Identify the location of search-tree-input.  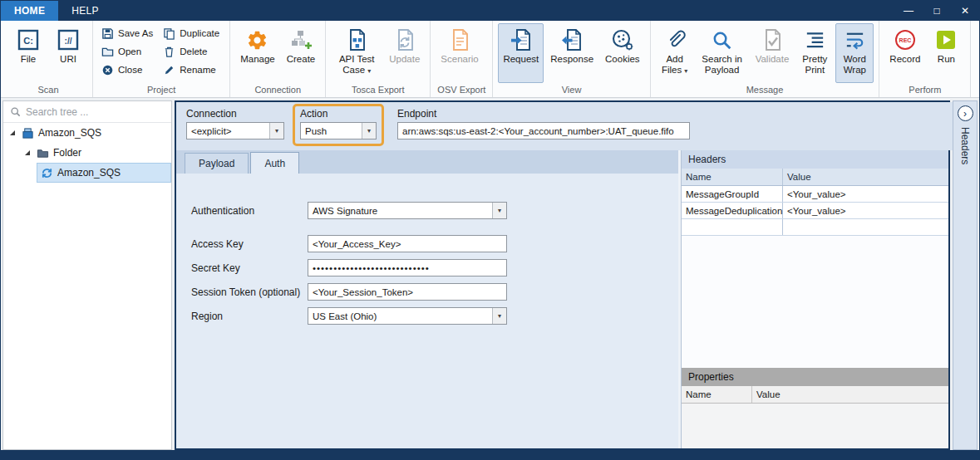
(95, 112).